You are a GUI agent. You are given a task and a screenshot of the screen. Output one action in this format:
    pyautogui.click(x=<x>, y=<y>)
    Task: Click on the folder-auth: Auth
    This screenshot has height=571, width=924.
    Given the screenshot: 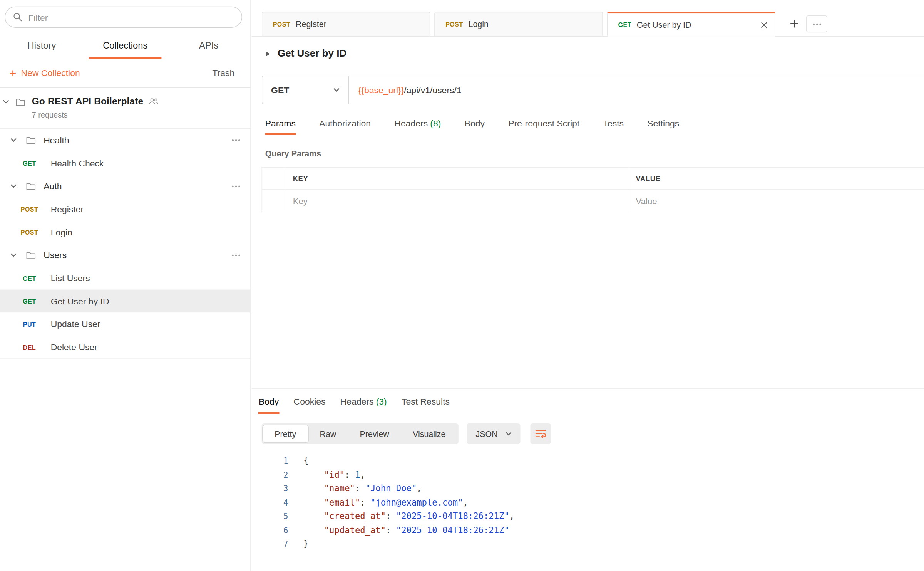 What is the action you would take?
    pyautogui.click(x=126, y=186)
    